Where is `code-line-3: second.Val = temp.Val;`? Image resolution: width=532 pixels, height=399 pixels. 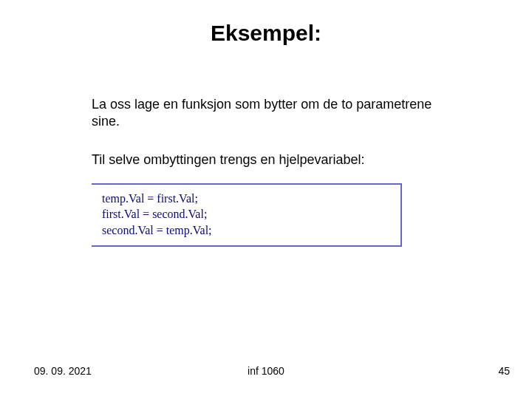
code-line-3: second.Val = temp.Val; is located at coordinates (248, 231).